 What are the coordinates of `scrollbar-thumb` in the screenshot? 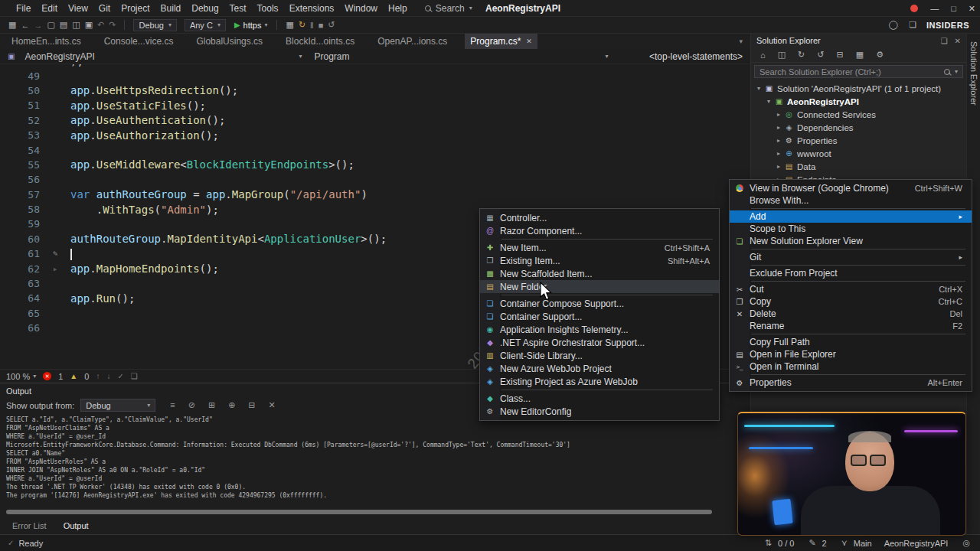 It's located at (359, 512).